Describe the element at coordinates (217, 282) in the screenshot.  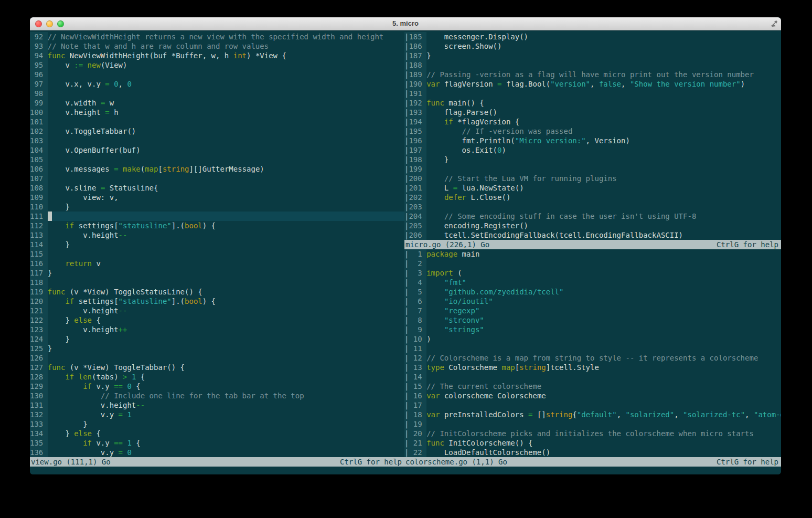
I see `code-line: 118` at that location.